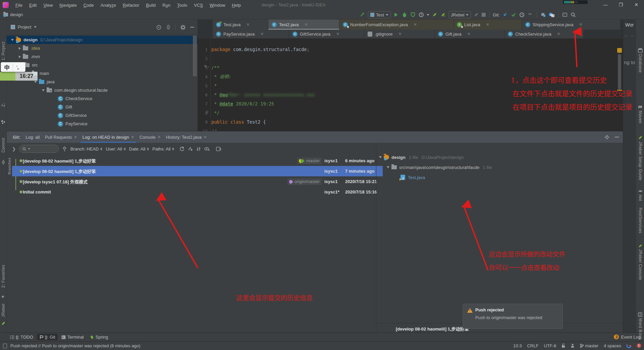 Image resolution: width=644 pixels, height=350 pixels. I want to click on notification-error-icon: !, so click(639, 346).